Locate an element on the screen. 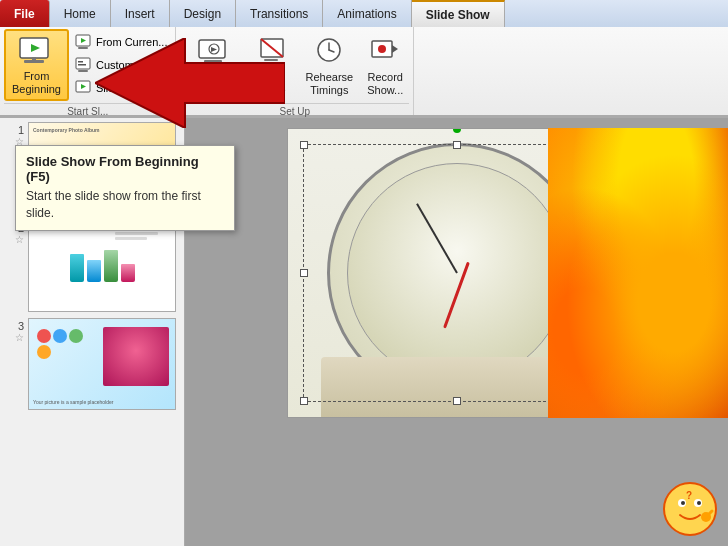 The height and width of the screenshot is (546, 728). tab-insert-label: Insert is located at coordinates (140, 14).